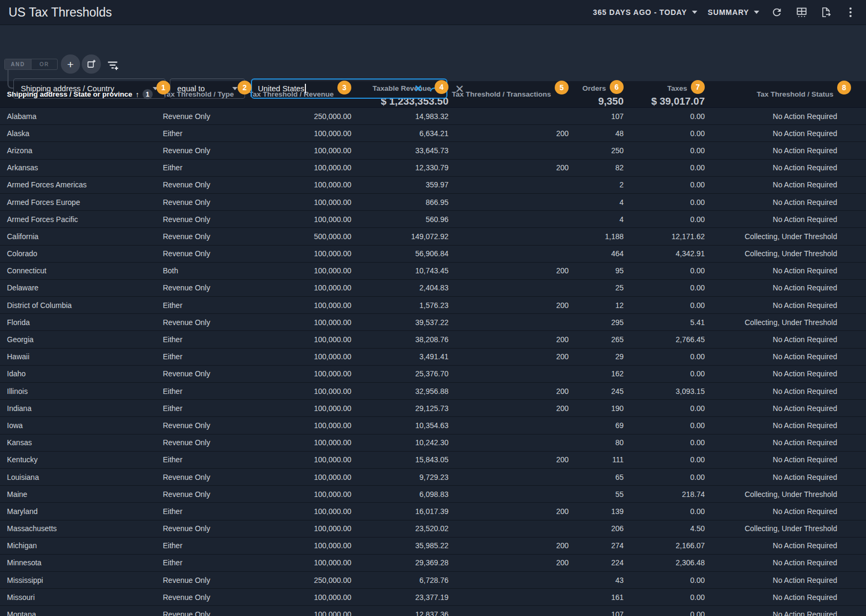 This screenshot has width=866, height=616. What do you see at coordinates (433, 168) in the screenshot?
I see `table-row: ArkansasEither100,000.0012,330.79200820.…` at bounding box center [433, 168].